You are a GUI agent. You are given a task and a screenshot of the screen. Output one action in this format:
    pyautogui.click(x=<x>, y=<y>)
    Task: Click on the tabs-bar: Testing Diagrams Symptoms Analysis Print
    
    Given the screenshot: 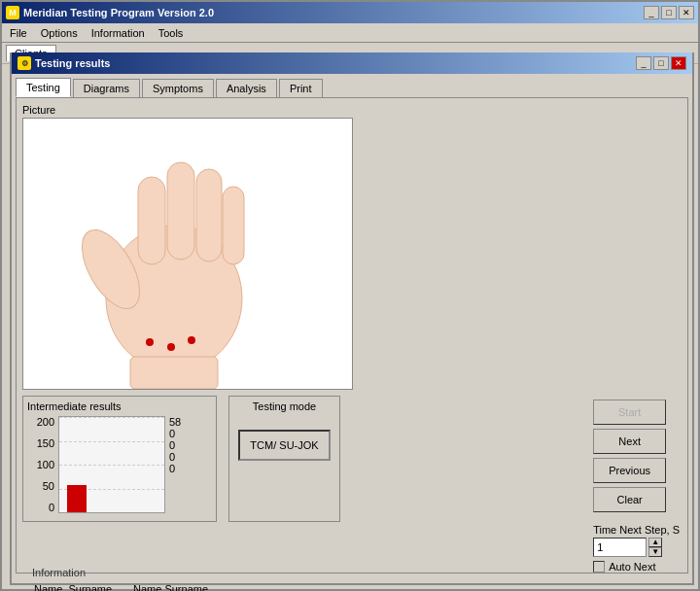 What is the action you would take?
    pyautogui.click(x=352, y=86)
    